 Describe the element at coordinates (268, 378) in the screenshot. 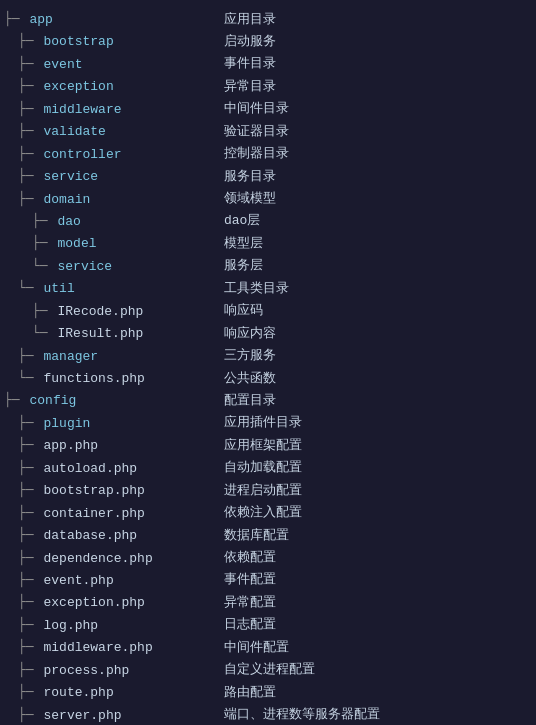

I see `tree-row: └─ functions.php公共函数` at that location.